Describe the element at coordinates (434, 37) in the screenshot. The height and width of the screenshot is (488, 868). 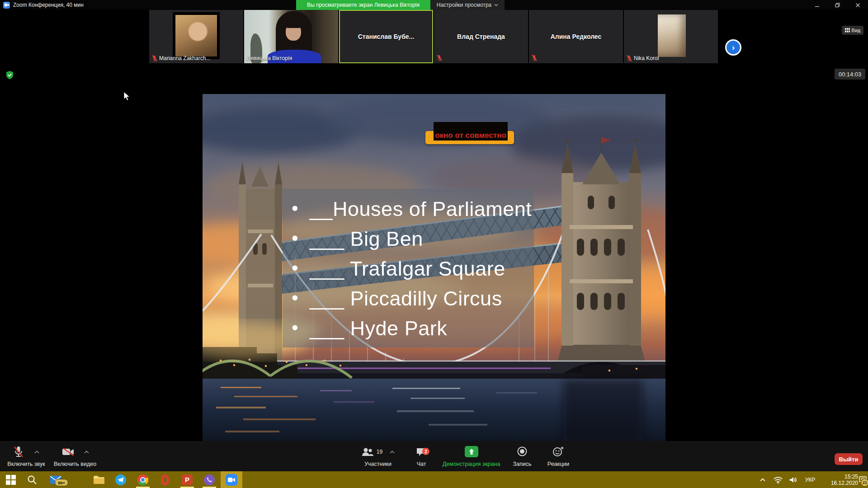
I see `participants-strip: Marianna Zakharch... Левицька Вікторія С…` at that location.